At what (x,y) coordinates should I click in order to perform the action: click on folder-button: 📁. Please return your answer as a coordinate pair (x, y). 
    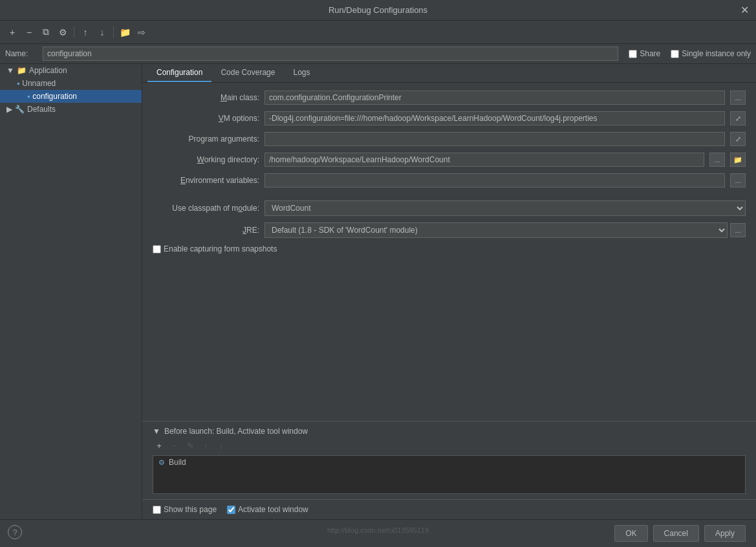
    Looking at the image, I should click on (125, 32).